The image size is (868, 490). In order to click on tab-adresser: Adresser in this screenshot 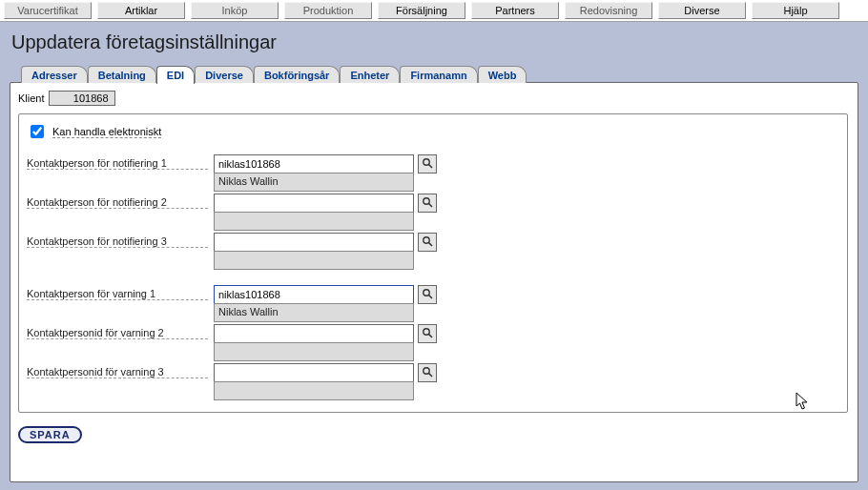, I will do `click(54, 74)`.